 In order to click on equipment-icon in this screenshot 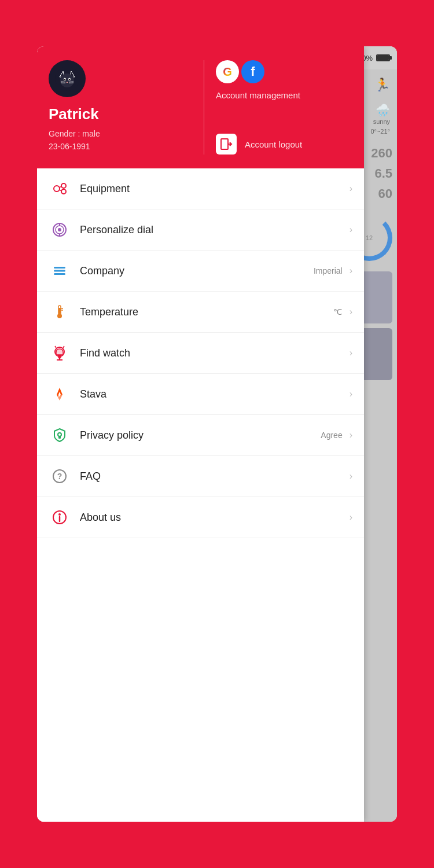, I will do `click(60, 189)`.